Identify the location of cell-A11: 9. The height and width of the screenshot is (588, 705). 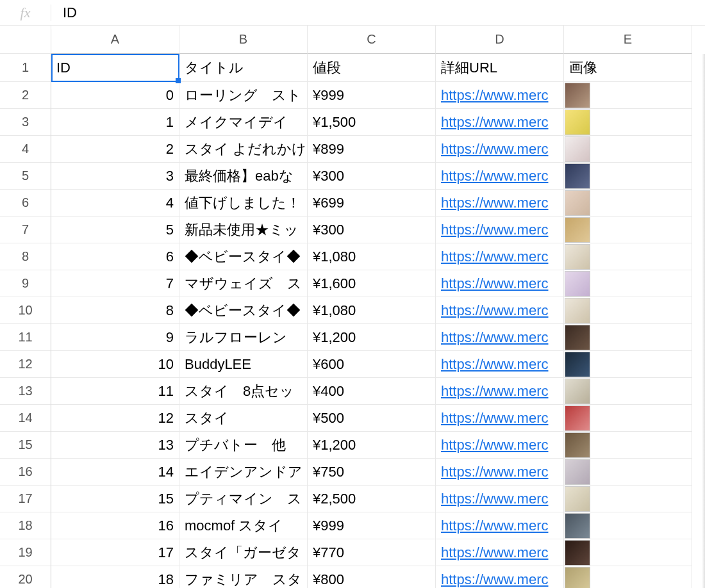
(115, 338).